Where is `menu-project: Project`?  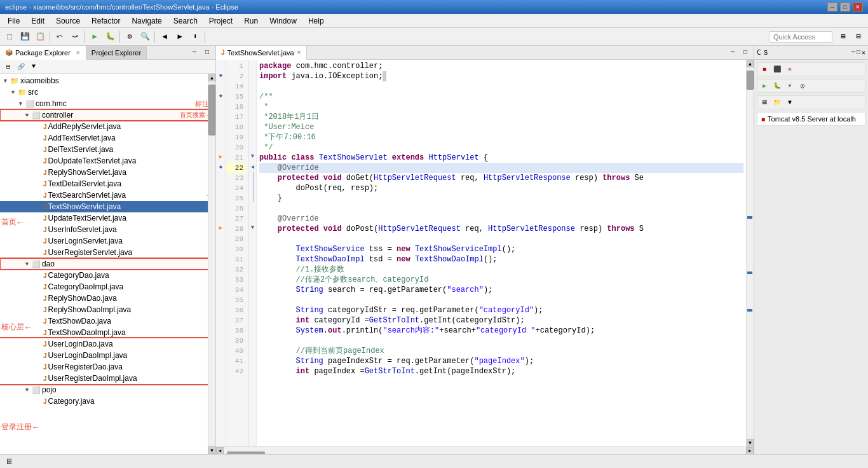 menu-project: Project is located at coordinates (221, 21).